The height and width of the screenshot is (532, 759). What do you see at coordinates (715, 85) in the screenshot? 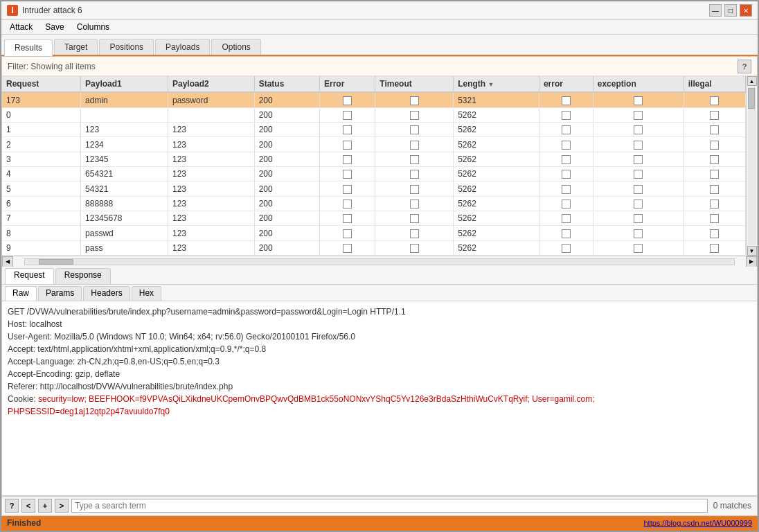
I see `col-illegal: illegal` at bounding box center [715, 85].